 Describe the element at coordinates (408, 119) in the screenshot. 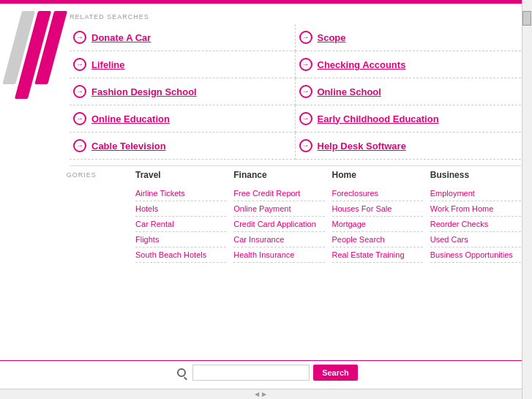

I see `list-item: Early Childhood Education` at that location.